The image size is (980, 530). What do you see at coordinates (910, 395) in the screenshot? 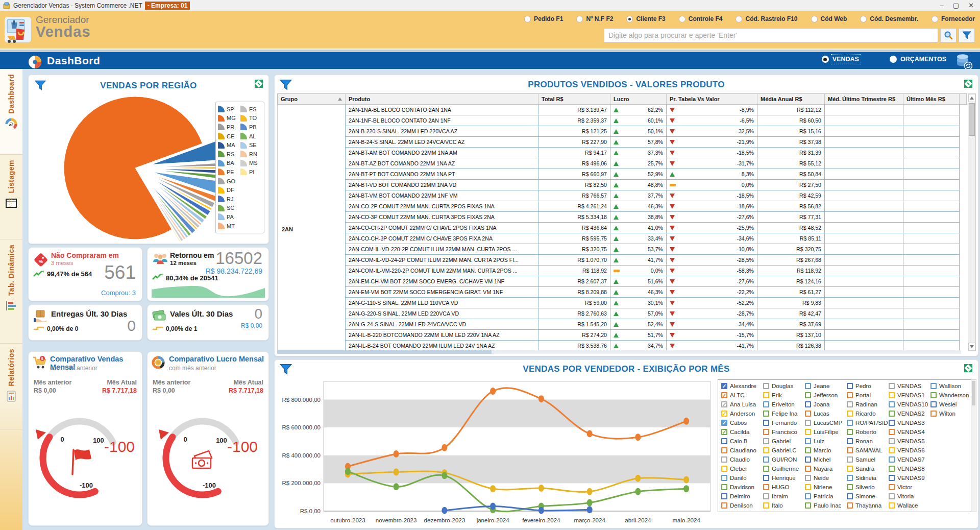
I see `vendor-checkbox-vendas1: VENDAS1` at bounding box center [910, 395].